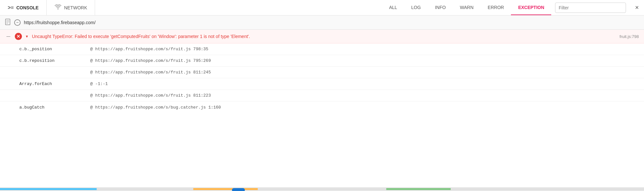  What do you see at coordinates (27, 36) in the screenshot?
I see `expand-triangle: ▼` at bounding box center [27, 36].